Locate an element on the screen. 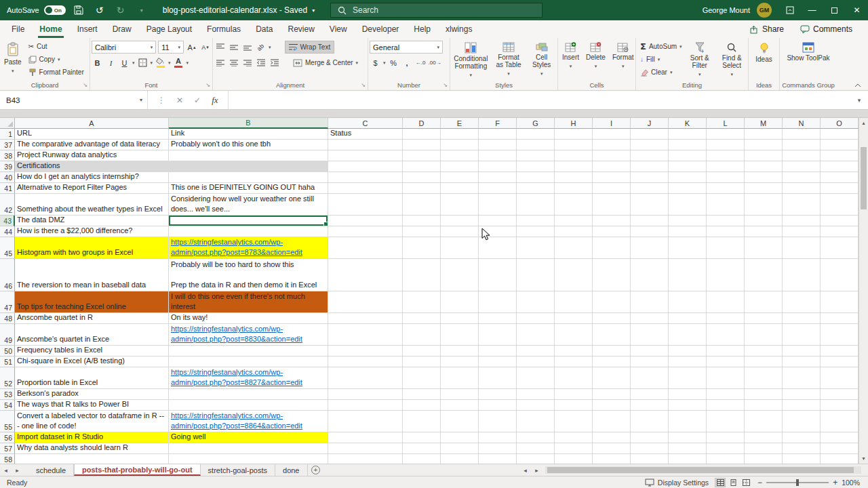 The width and height of the screenshot is (868, 488). cell-E55 is located at coordinates (460, 422).